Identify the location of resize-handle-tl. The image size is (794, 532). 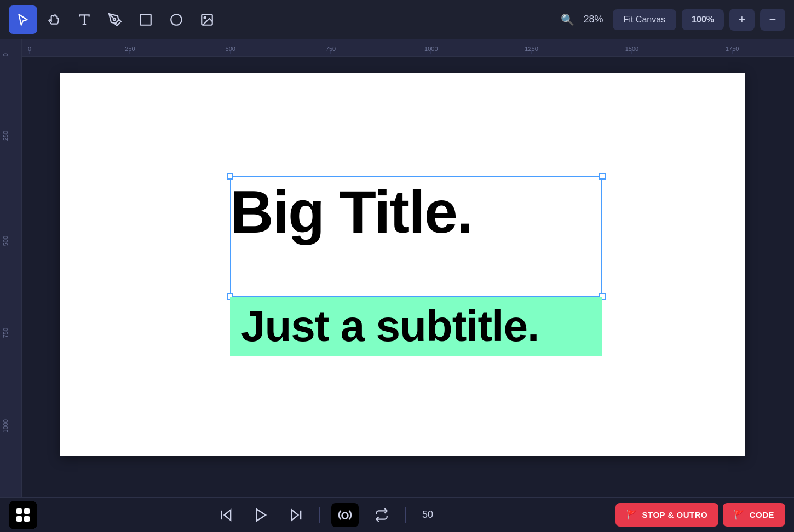
(230, 176).